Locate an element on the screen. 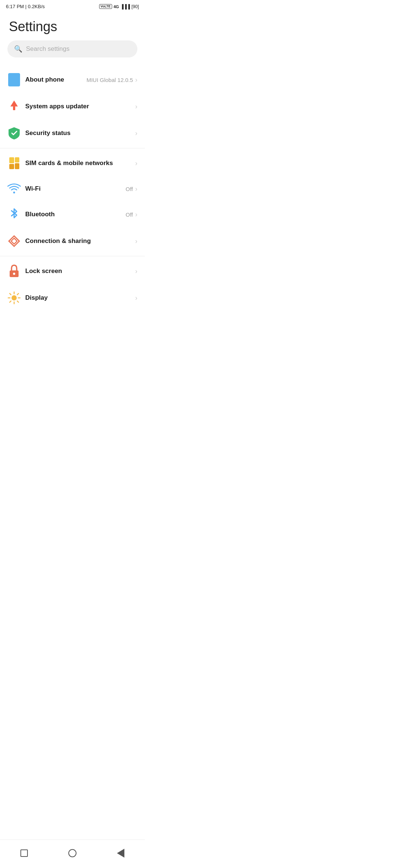  lock-screen-label: Lock screen is located at coordinates (44, 271).